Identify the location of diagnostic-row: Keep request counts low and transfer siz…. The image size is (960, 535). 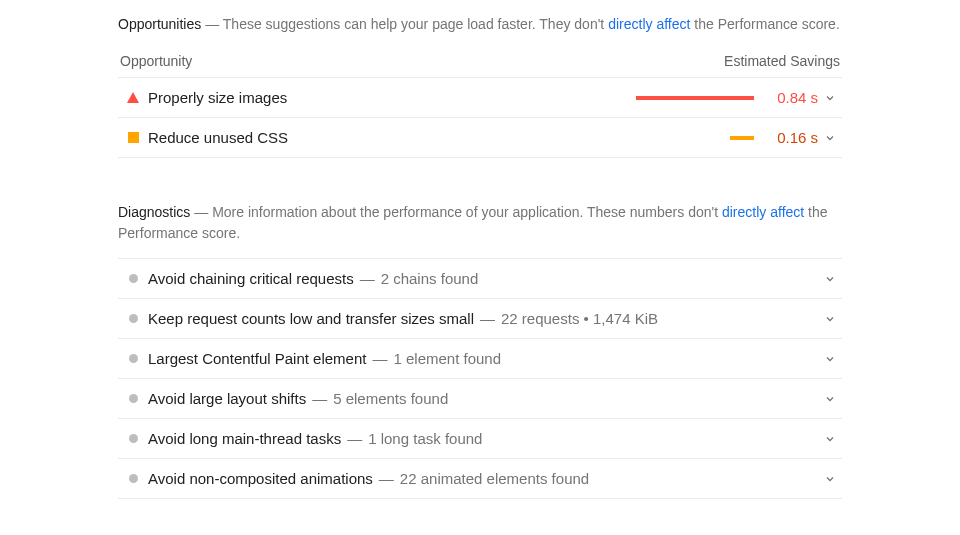
(480, 319).